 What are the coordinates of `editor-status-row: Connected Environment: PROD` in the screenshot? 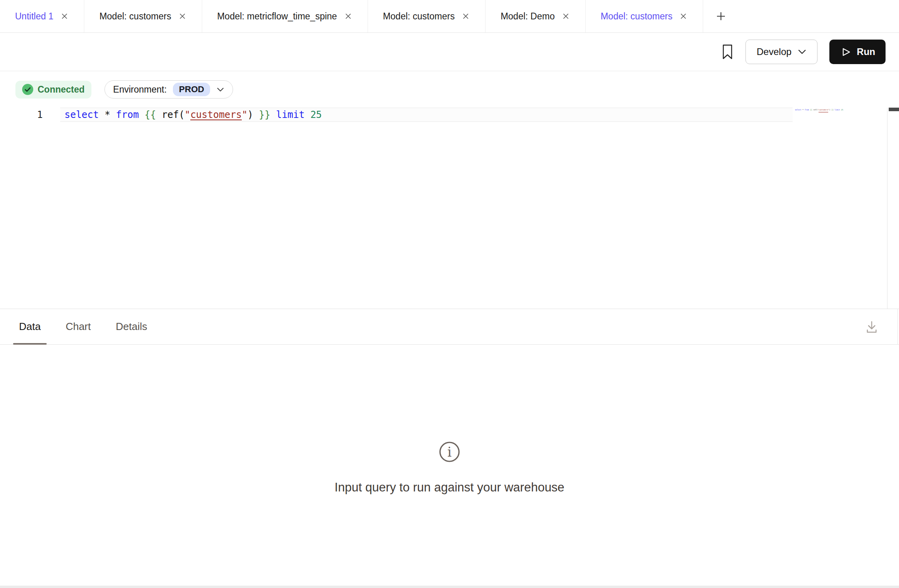 It's located at (124, 89).